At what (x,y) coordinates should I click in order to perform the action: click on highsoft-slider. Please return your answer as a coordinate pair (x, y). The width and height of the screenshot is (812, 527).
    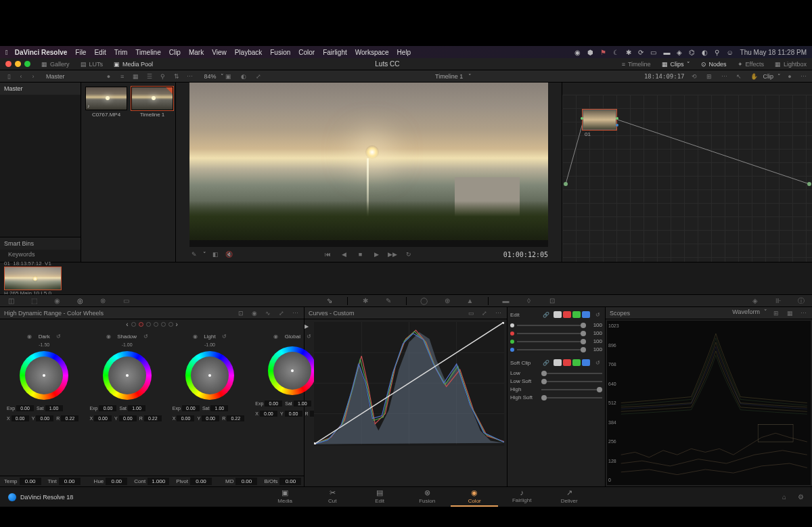
    Looking at the image, I should click on (572, 398).